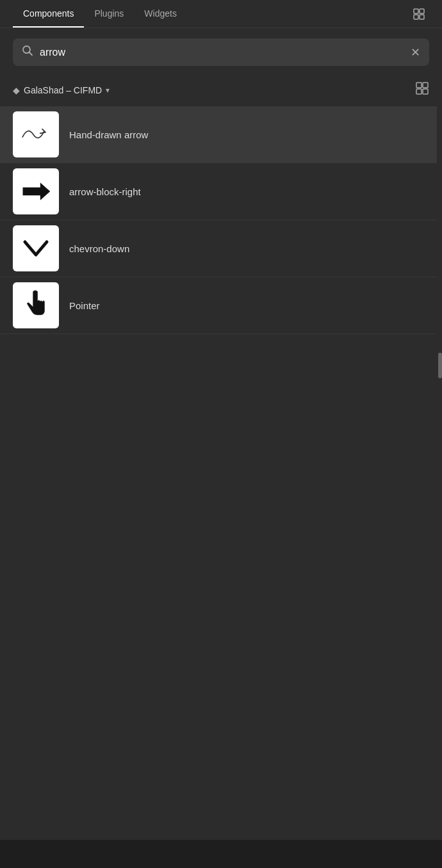  Describe the element at coordinates (36, 305) in the screenshot. I see `component-thumbnail-pointer` at that location.